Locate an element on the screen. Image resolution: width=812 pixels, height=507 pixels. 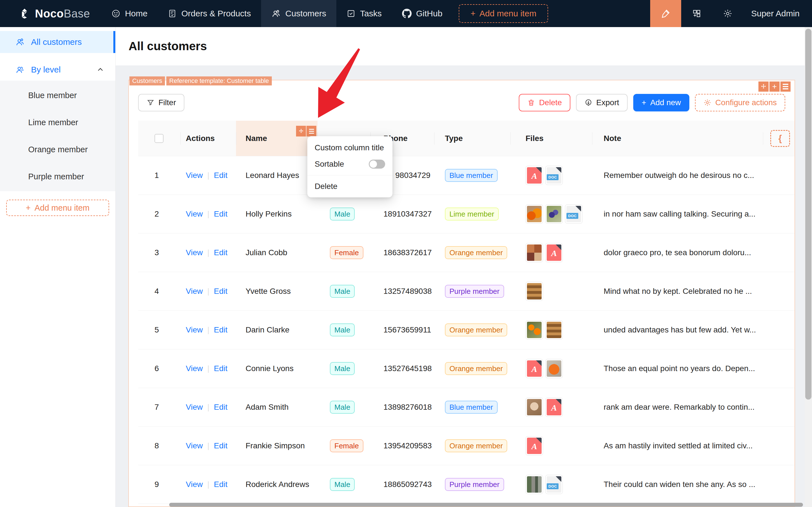
nav-item-tasks: Tasks is located at coordinates (364, 13).